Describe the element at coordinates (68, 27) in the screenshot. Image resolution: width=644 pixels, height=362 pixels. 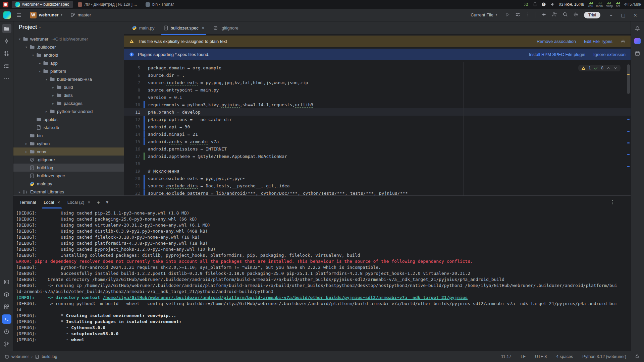
I see `project-panel-header: Project ▾` at that location.